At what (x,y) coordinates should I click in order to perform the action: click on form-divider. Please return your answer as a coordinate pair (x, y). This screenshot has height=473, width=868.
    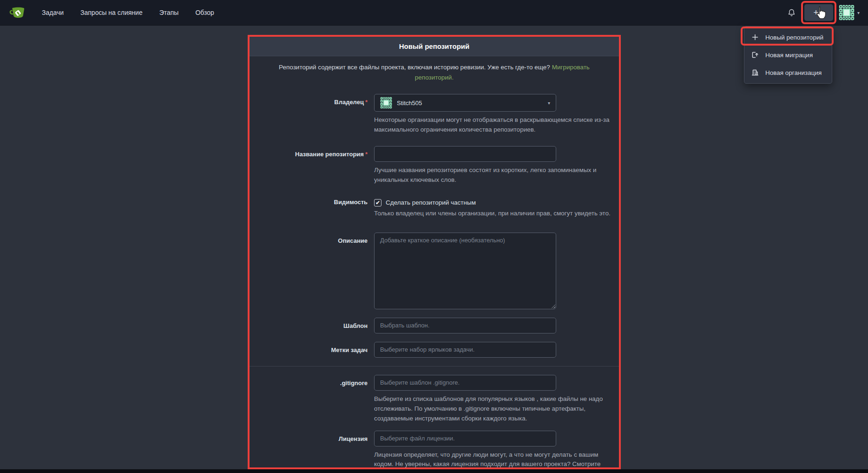
    Looking at the image, I should click on (434, 366).